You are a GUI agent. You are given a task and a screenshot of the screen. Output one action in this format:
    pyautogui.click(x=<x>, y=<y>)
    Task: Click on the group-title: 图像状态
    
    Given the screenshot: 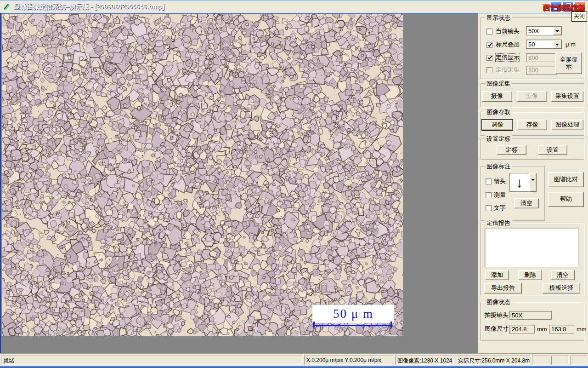 What is the action you would take?
    pyautogui.click(x=498, y=302)
    